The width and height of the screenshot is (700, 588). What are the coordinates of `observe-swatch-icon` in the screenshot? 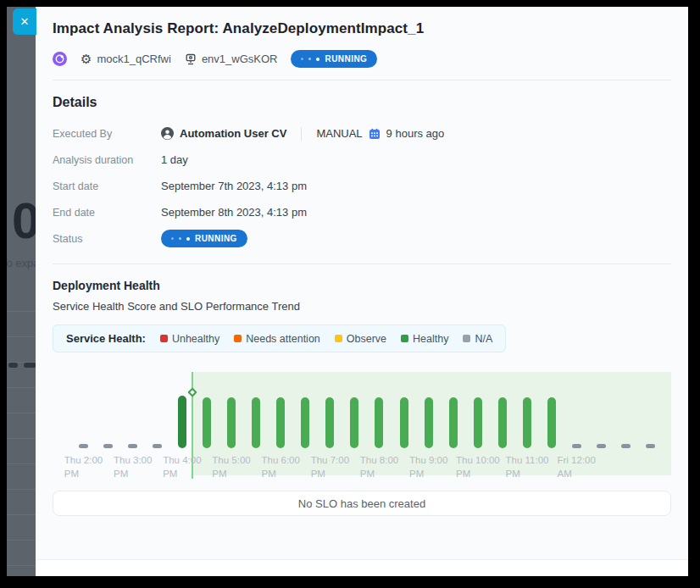 It's located at (339, 339).